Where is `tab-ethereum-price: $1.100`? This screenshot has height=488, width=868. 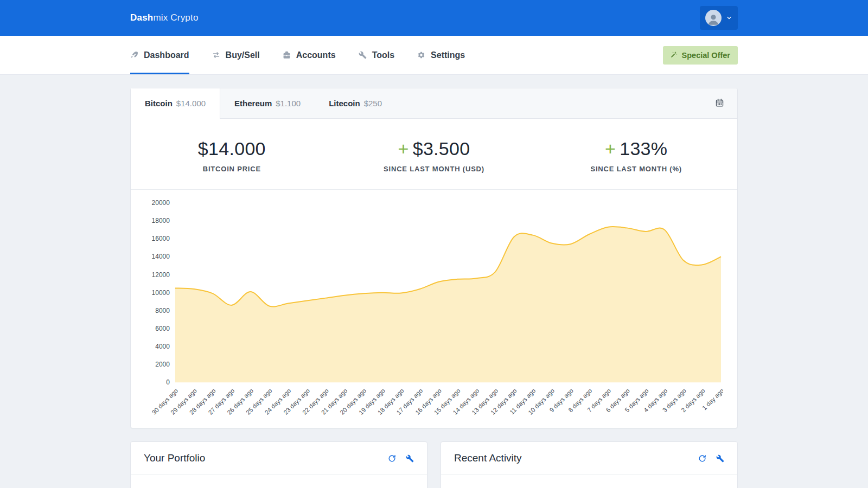
tab-ethereum-price: $1.100 is located at coordinates (288, 103).